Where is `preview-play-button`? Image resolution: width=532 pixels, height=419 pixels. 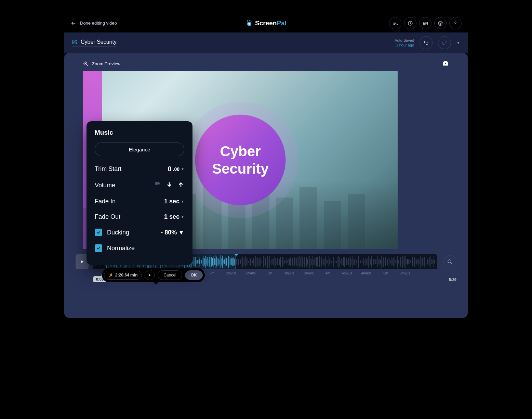 preview-play-button is located at coordinates (150, 275).